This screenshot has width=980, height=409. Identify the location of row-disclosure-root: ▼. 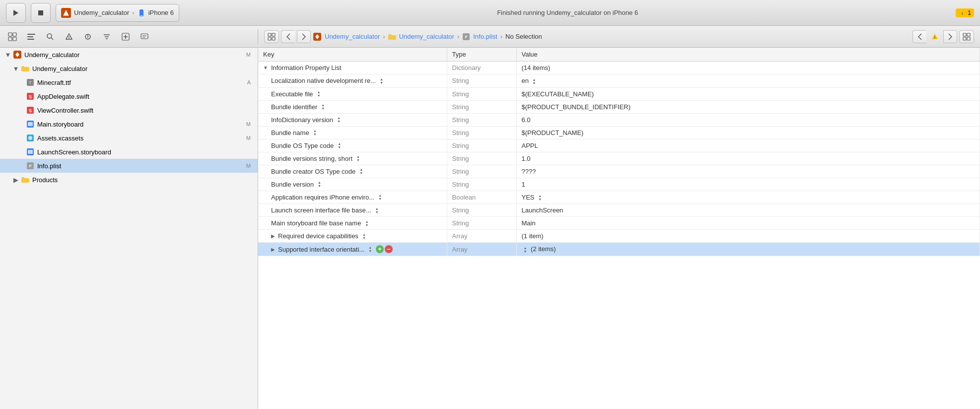
(266, 68).